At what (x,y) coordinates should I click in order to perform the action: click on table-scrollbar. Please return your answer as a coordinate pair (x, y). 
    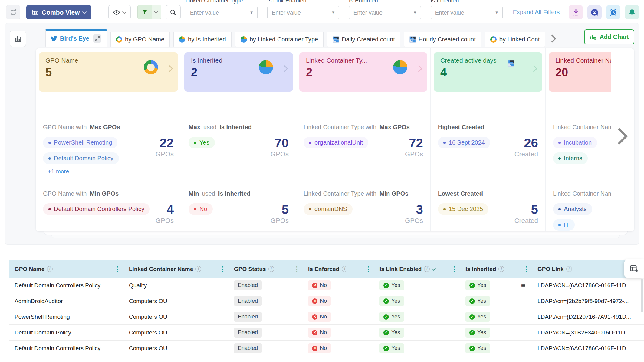
    Looking at the image, I should click on (642, 296).